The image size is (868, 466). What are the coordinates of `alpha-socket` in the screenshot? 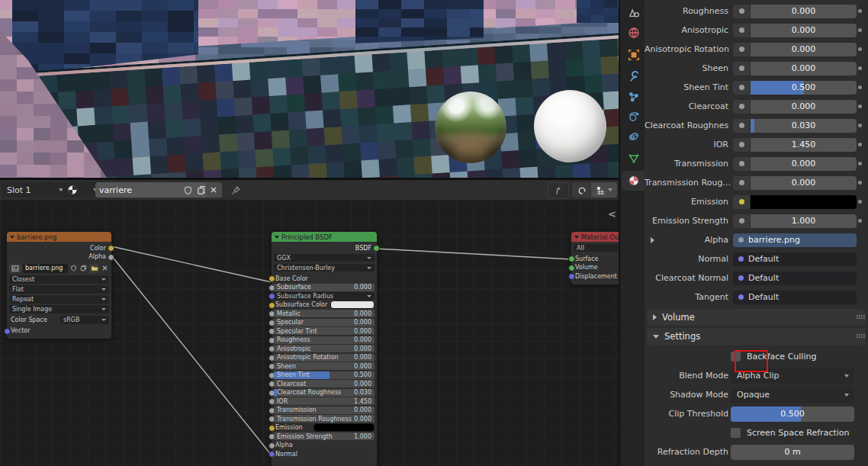 It's located at (111, 258).